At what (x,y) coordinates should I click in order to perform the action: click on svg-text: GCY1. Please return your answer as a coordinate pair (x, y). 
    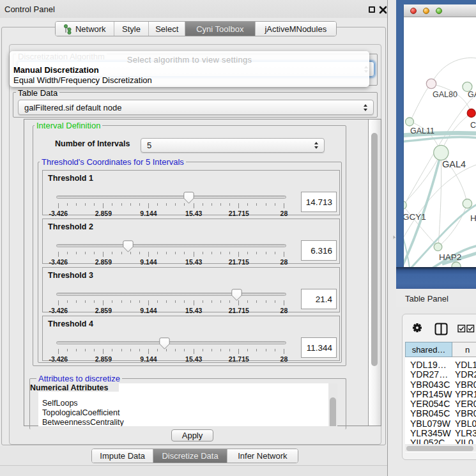
    Looking at the image, I should click on (415, 217).